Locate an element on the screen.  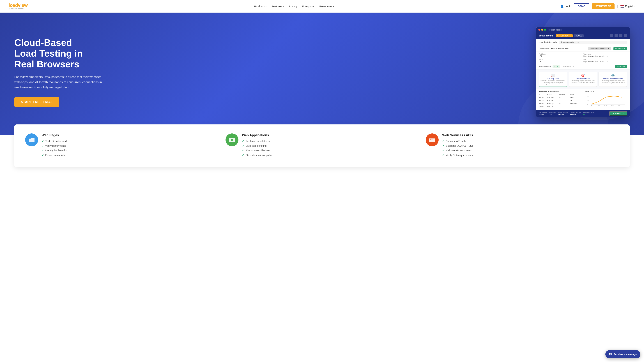
footer-status: Validation Result OK is located at coordinates (588, 114).